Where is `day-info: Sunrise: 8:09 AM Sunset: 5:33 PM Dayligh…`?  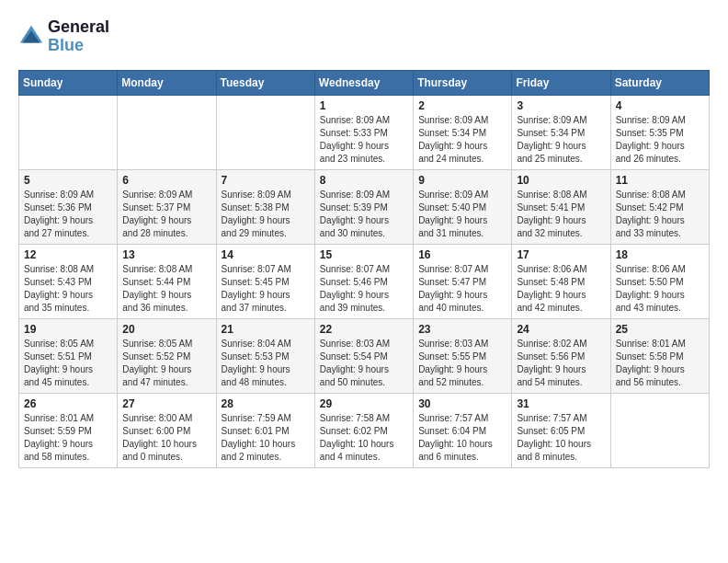
day-info: Sunrise: 8:09 AM Sunset: 5:33 PM Dayligh… is located at coordinates (364, 140).